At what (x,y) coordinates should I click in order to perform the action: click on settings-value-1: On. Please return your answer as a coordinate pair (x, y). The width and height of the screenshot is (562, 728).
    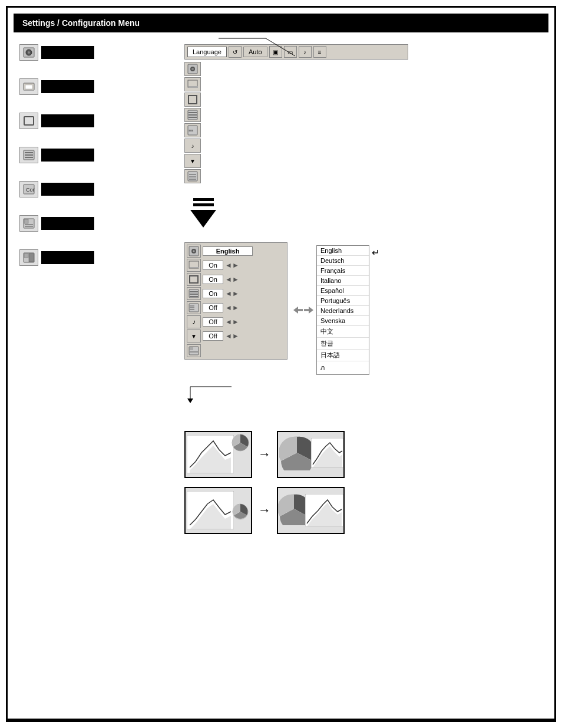
    Looking at the image, I should click on (213, 265).